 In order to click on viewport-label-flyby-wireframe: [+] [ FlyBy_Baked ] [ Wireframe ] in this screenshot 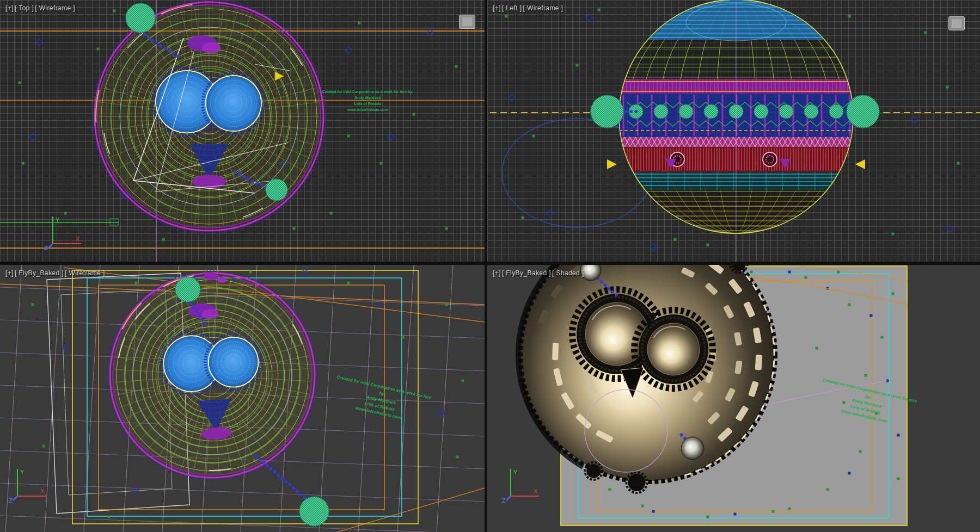, I will do `click(56, 273)`.